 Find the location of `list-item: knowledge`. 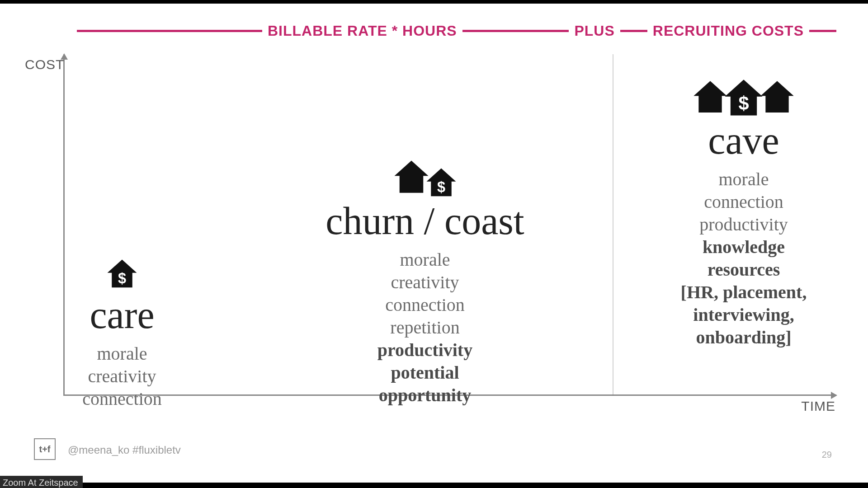

list-item: knowledge is located at coordinates (744, 247).